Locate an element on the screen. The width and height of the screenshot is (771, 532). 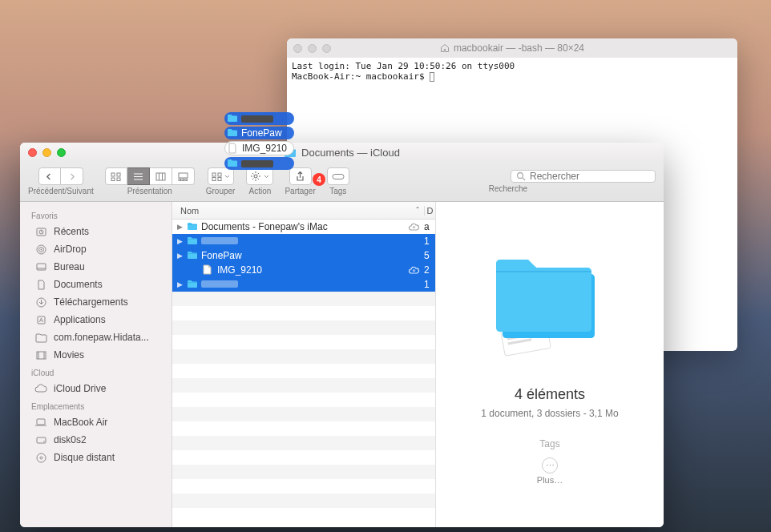
share-button is located at coordinates (301, 176).